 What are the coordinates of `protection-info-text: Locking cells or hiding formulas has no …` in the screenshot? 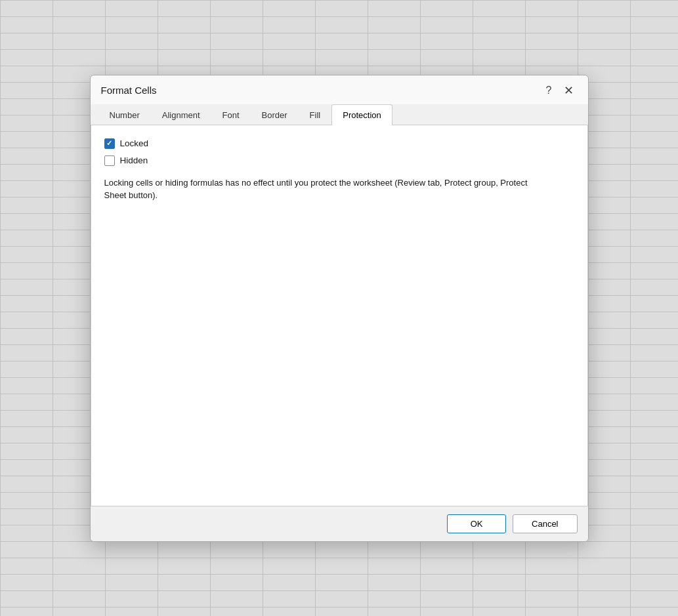 It's located at (328, 189).